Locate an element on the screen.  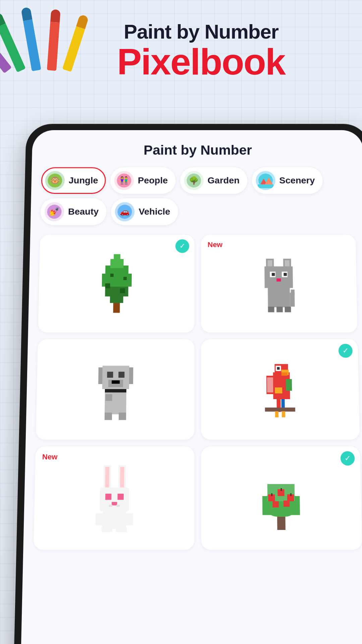
pixel-parrot is located at coordinates (280, 389).